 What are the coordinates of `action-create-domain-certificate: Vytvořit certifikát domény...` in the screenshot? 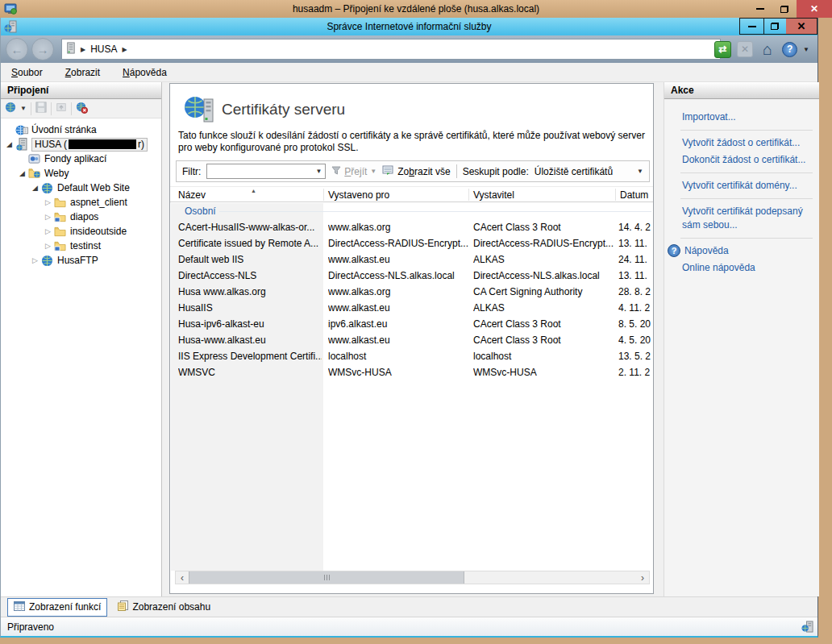 It's located at (742, 185).